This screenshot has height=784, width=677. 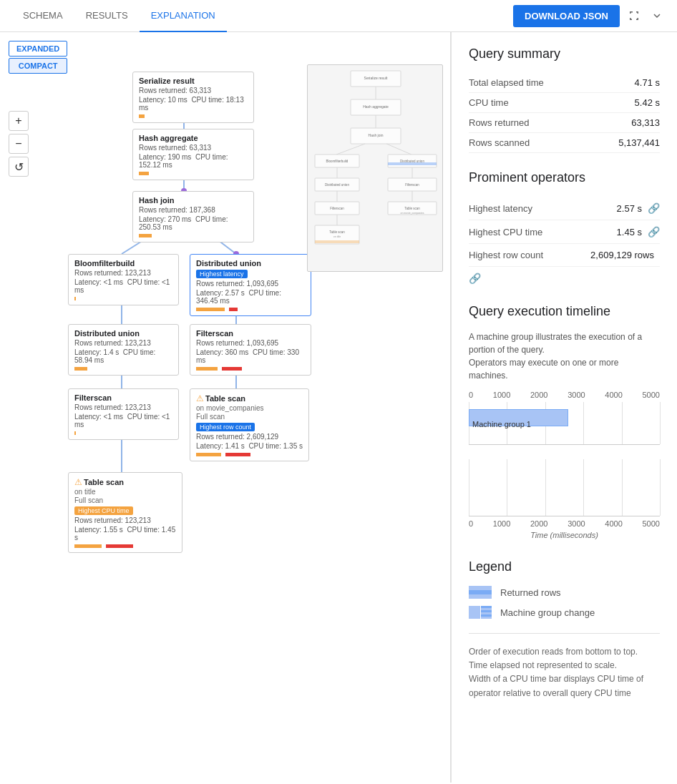 I want to click on footer-line-3: Width of a CPU time bar displays CPU tim…, so click(x=564, y=686).